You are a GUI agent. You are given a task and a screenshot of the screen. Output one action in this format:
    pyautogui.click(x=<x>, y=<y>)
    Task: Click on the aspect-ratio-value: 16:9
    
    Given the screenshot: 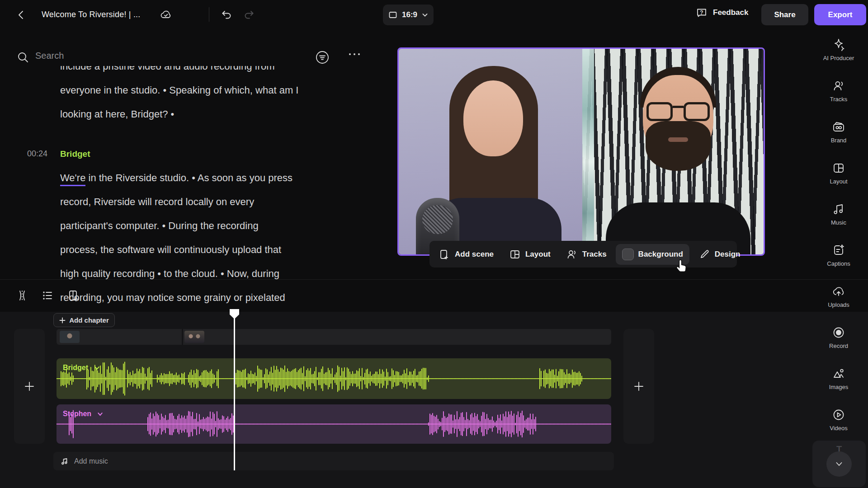 What is the action you would take?
    pyautogui.click(x=410, y=15)
    